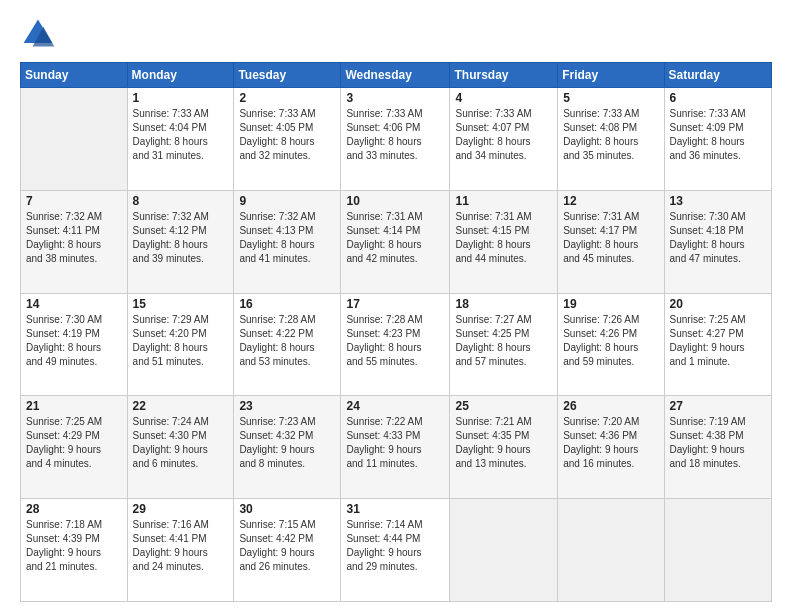  What do you see at coordinates (74, 76) in the screenshot?
I see `calendar-header-sunday: Sunday` at bounding box center [74, 76].